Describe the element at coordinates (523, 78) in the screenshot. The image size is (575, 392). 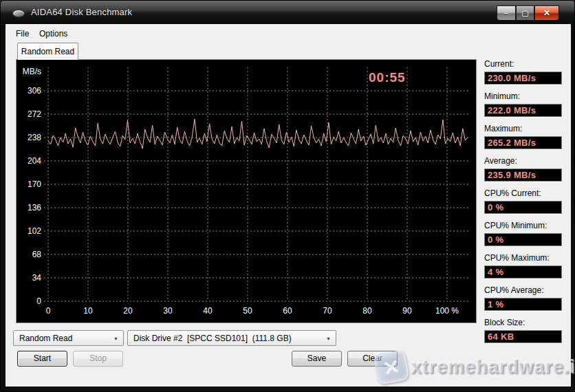
I see `stat-value: 230.0 MB/s` at that location.